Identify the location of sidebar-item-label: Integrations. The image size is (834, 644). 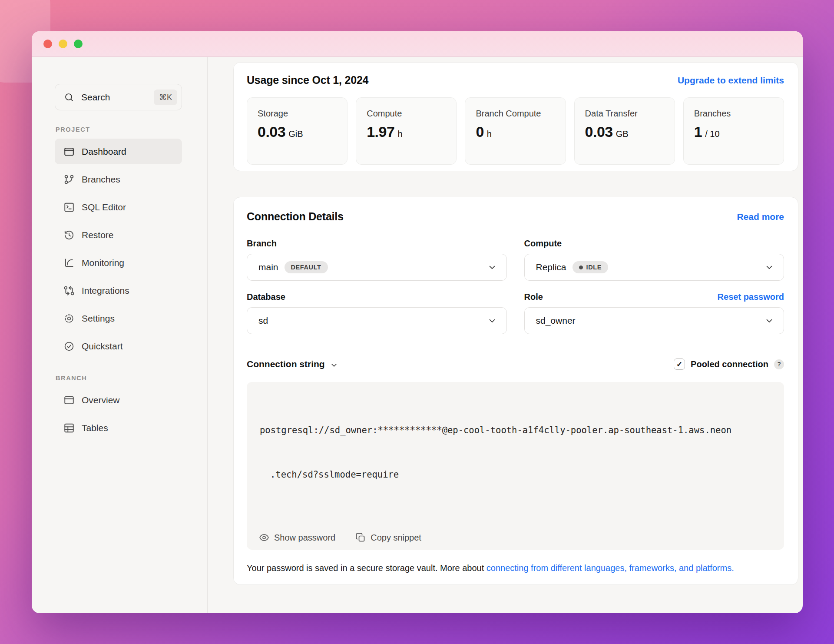
(106, 291).